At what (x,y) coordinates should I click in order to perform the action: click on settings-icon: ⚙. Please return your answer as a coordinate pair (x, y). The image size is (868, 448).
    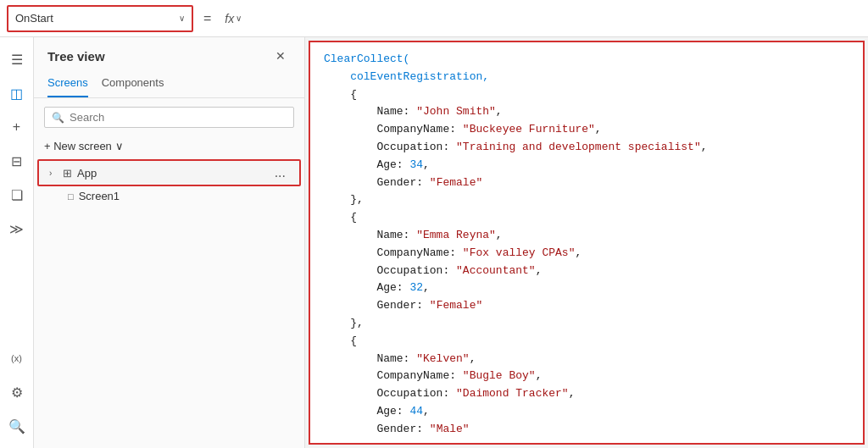
    Looking at the image, I should click on (17, 392).